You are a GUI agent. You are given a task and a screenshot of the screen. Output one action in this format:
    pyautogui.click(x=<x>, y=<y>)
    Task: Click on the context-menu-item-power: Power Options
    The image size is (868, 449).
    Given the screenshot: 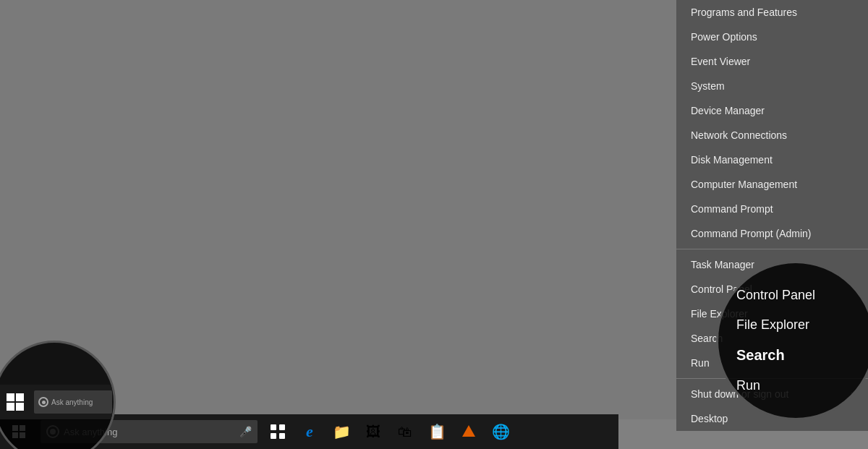 What is the action you would take?
    pyautogui.click(x=773, y=37)
    